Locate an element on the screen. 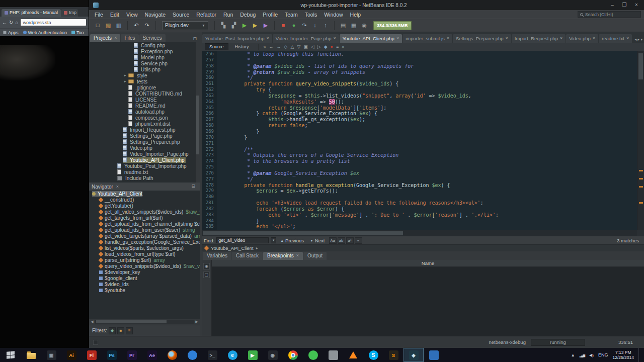 This screenshot has height=362, width=644. line-number: 284 is located at coordinates (209, 221).